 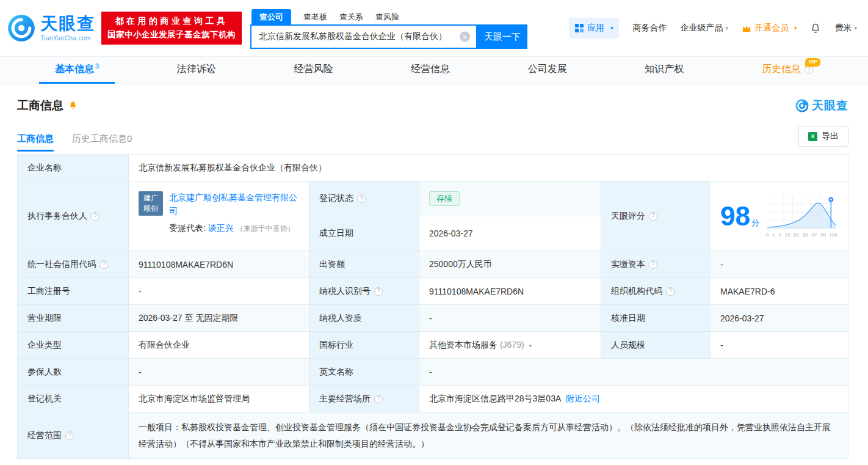 What do you see at coordinates (172, 35) in the screenshot?
I see `promo-banner-line2: 国家中小企业发展子基金旗下机构` at bounding box center [172, 35].